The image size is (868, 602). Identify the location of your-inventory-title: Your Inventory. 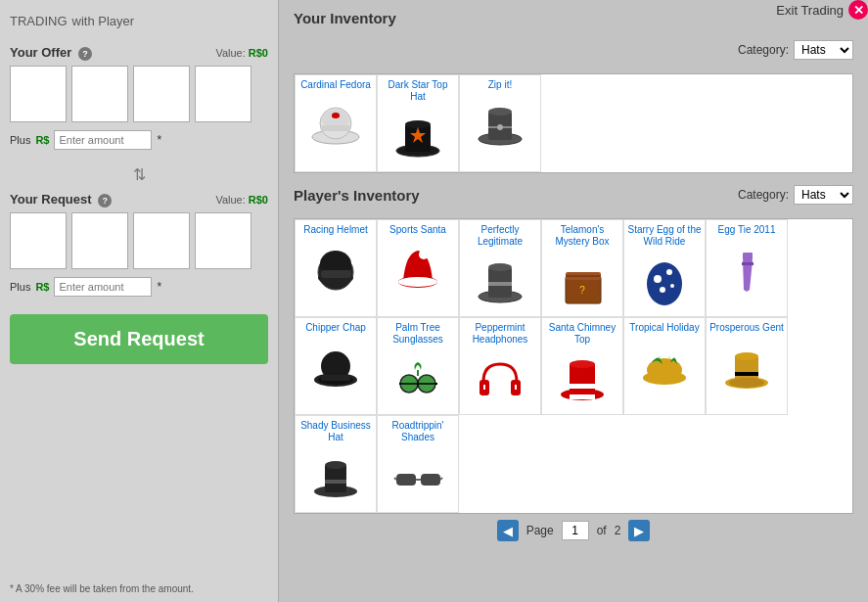
(344, 18).